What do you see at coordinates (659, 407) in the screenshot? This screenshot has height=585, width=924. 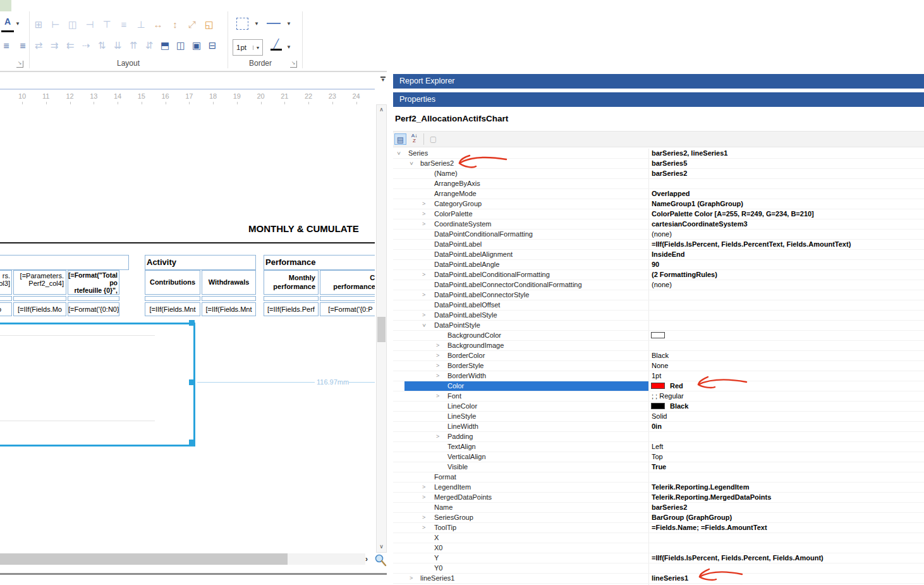 I see `property-row-linecolor: LineColorBlack` at bounding box center [659, 407].